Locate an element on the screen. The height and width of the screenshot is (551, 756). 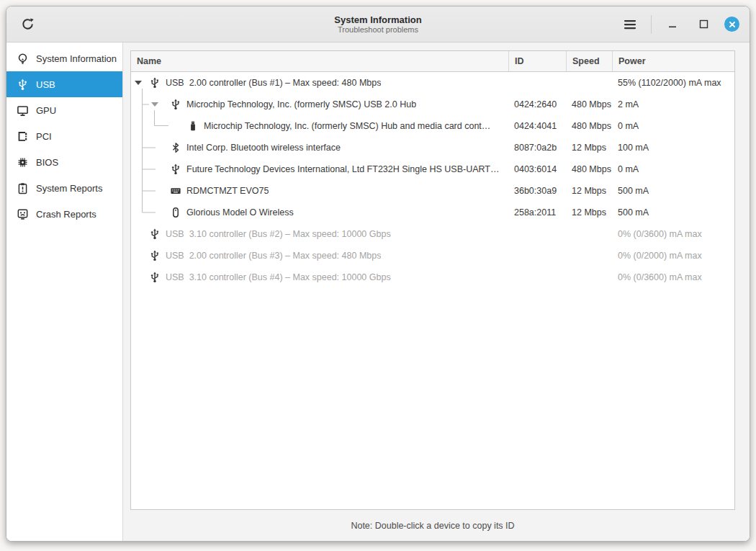
hamburger-menu-icon is located at coordinates (630, 24).